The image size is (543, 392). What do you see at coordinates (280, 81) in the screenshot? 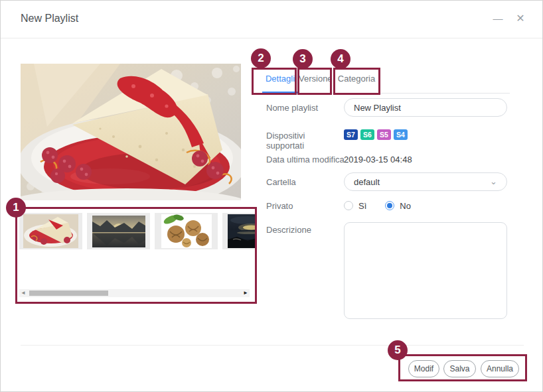
I see `tab-dettagli: Dettagli` at bounding box center [280, 81].